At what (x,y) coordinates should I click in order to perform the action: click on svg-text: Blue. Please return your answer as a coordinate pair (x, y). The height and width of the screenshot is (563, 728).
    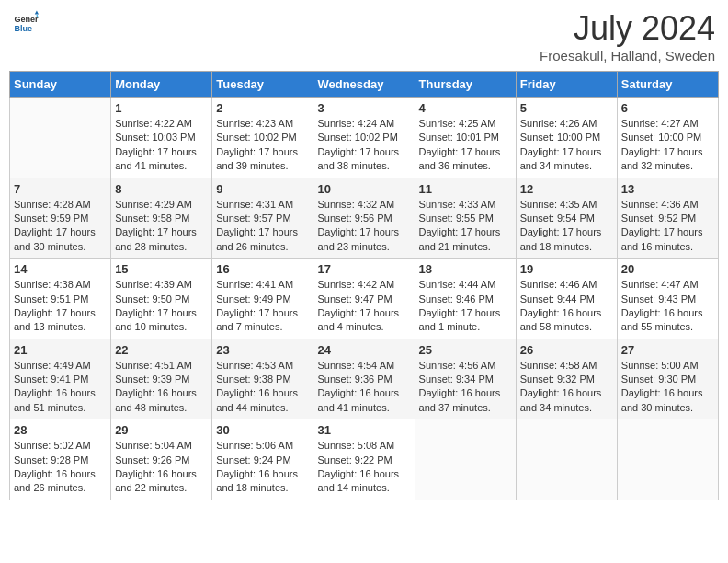
    Looking at the image, I should click on (23, 29).